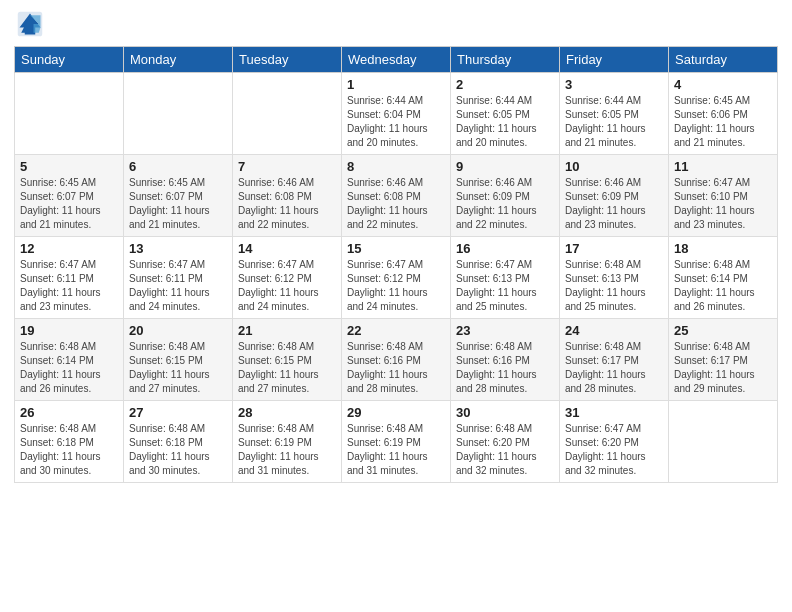 The width and height of the screenshot is (792, 612). What do you see at coordinates (505, 330) in the screenshot?
I see `day-number: 23` at bounding box center [505, 330].